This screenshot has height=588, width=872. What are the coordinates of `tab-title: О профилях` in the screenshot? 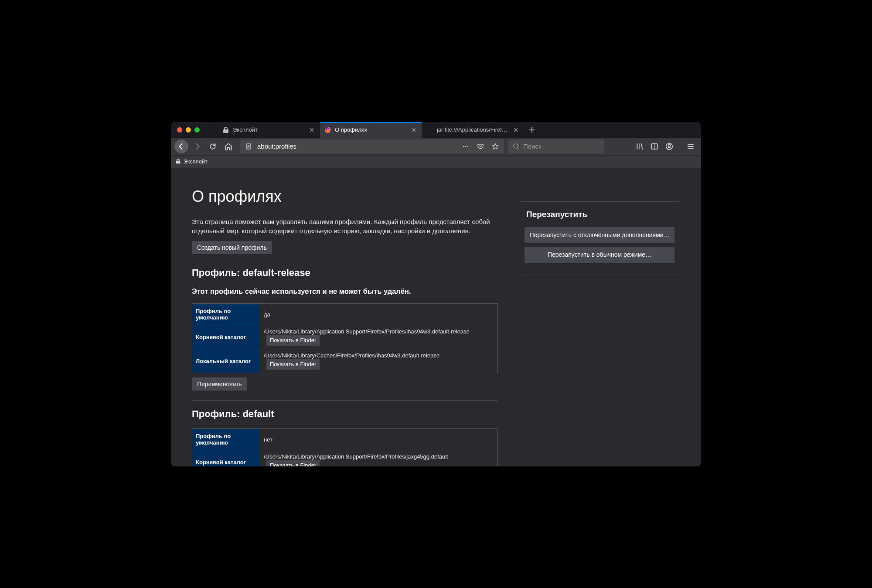 It's located at (371, 130).